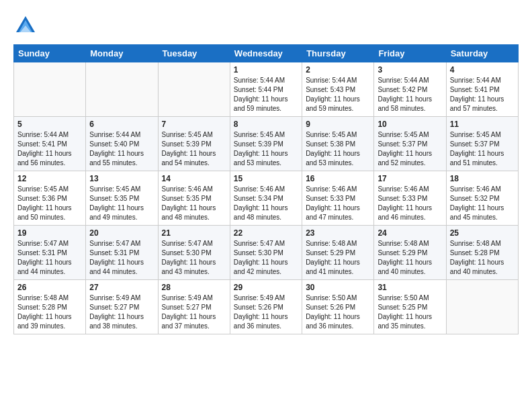 The height and width of the screenshot is (411, 532). Describe the element at coordinates (50, 199) in the screenshot. I see `calendar-cell: 12Sunrise: 5:45 AM Sunset: 5:36 PM Dayli…` at that location.